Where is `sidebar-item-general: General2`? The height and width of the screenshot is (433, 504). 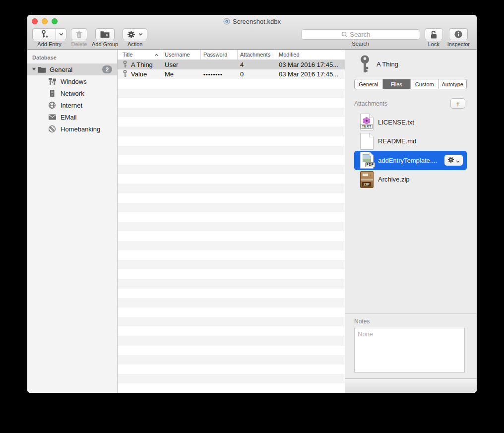
sidebar-item-general: General2 is located at coordinates (72, 69).